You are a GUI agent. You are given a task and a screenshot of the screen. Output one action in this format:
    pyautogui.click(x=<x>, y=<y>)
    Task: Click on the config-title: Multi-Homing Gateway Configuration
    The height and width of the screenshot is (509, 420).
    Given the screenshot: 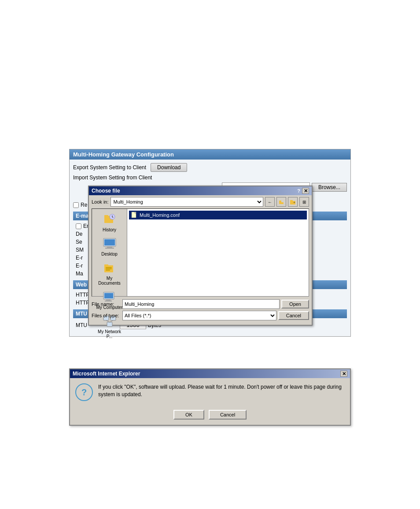 What is the action you would take?
    pyautogui.click(x=210, y=154)
    